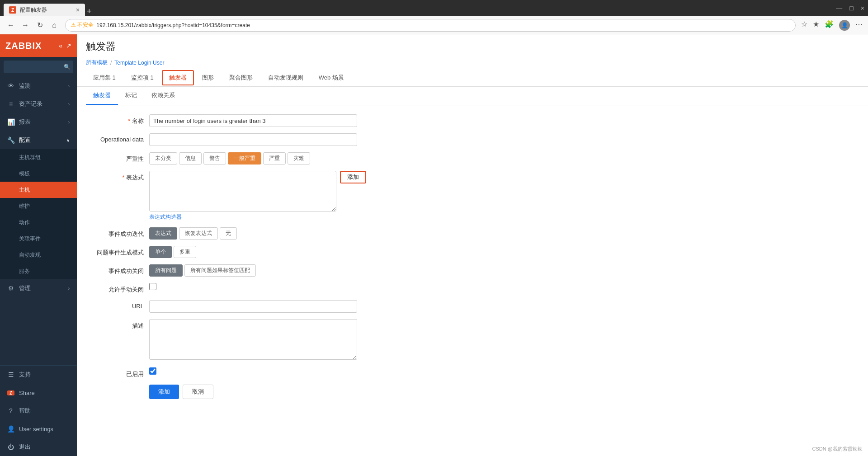 Image resolution: width=868 pixels, height=456 pixels. I want to click on sub-item-label: 动作, so click(24, 222).